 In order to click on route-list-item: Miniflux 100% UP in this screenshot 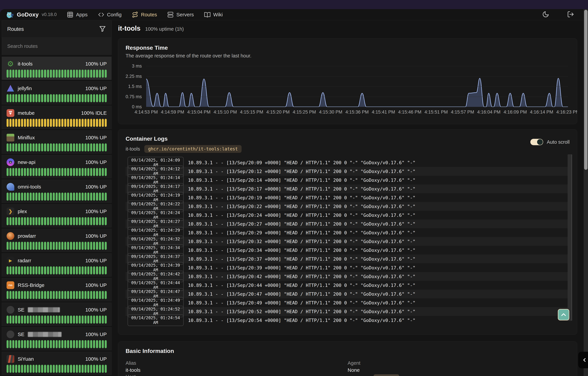, I will do `click(57, 142)`.